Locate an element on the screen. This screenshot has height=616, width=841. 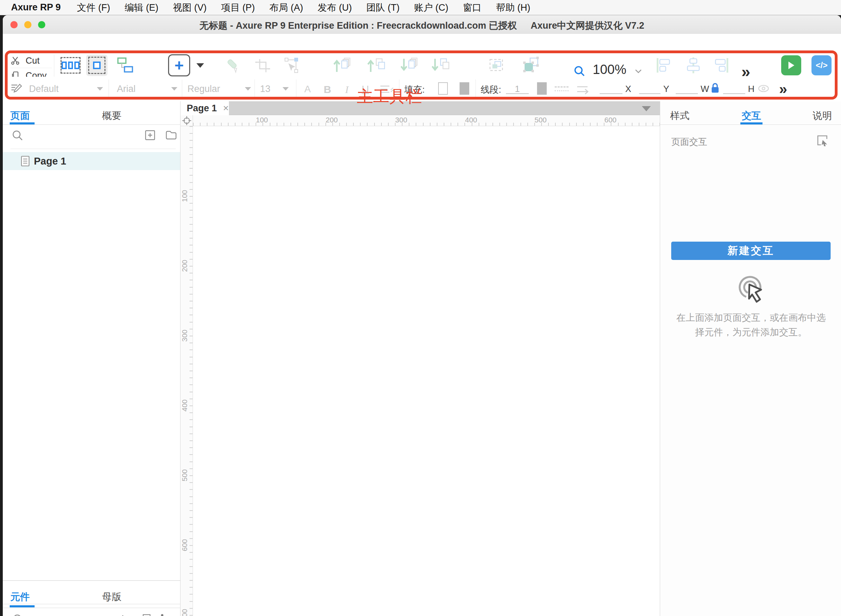
fill-color-swatch is located at coordinates (443, 89).